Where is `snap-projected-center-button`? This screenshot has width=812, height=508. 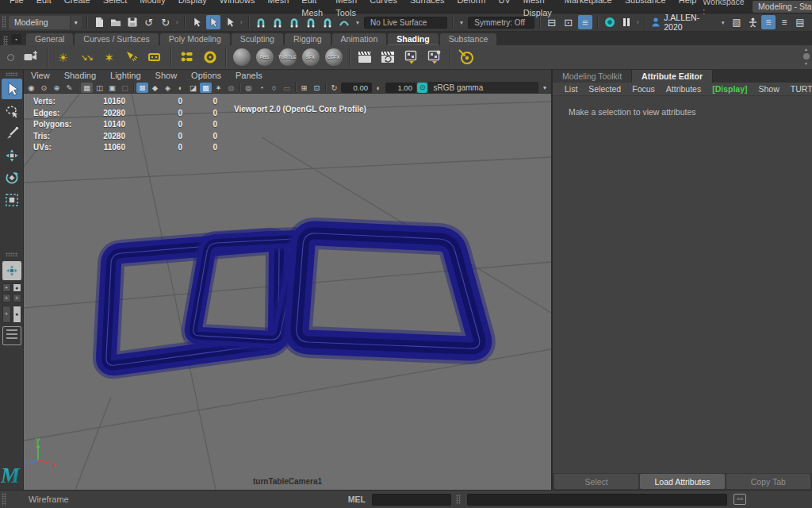
snap-projected-center-button is located at coordinates (311, 22).